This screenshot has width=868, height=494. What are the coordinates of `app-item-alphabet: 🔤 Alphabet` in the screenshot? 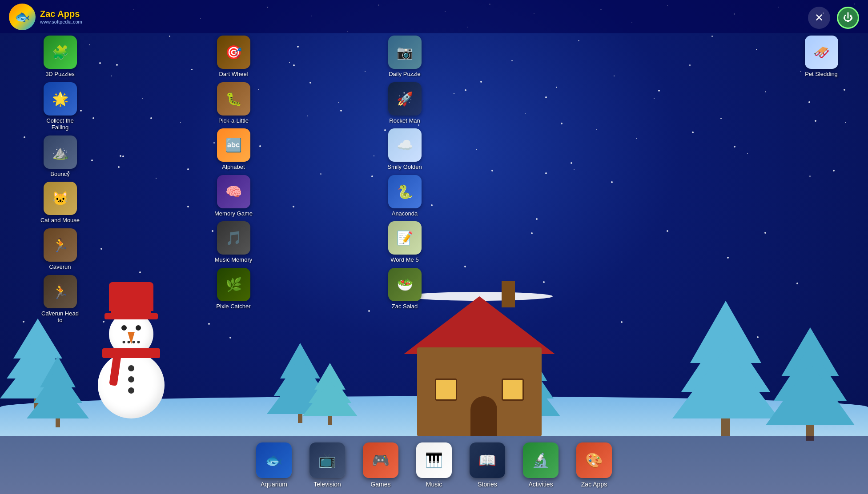 It's located at (233, 149).